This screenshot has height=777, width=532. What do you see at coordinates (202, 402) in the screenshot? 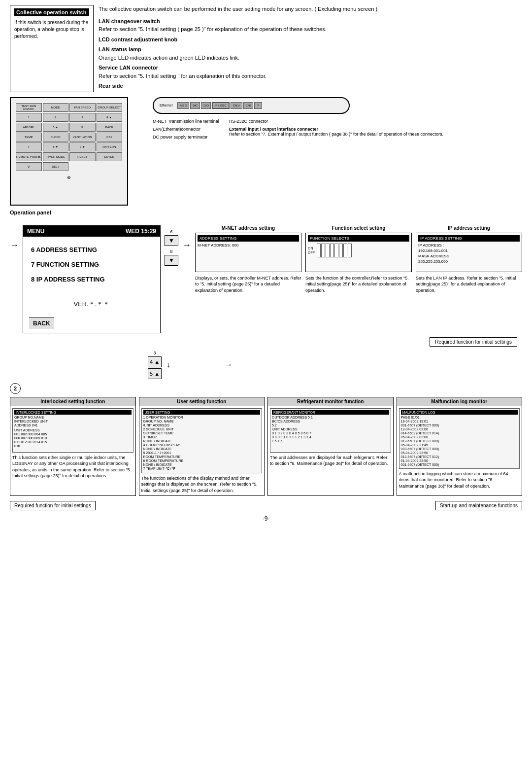
I see `user-setting-title: User setting function` at bounding box center [202, 402].